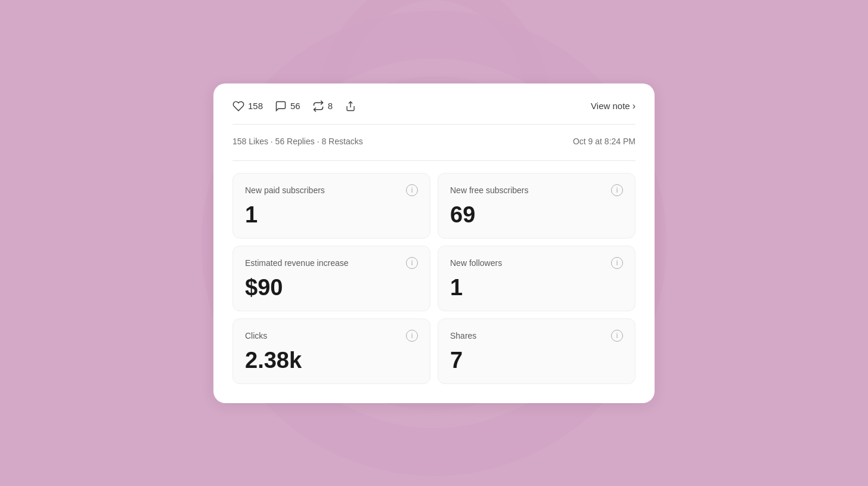 The width and height of the screenshot is (868, 486). Describe the element at coordinates (617, 190) in the screenshot. I see `info-icon-new-free-subscribers: i` at that location.